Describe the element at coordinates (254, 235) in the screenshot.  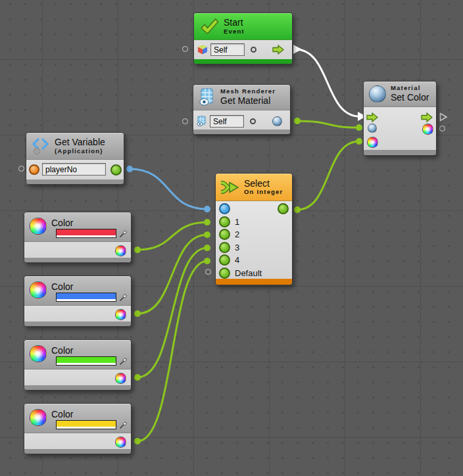
I see `select-branch-row: 2` at that location.